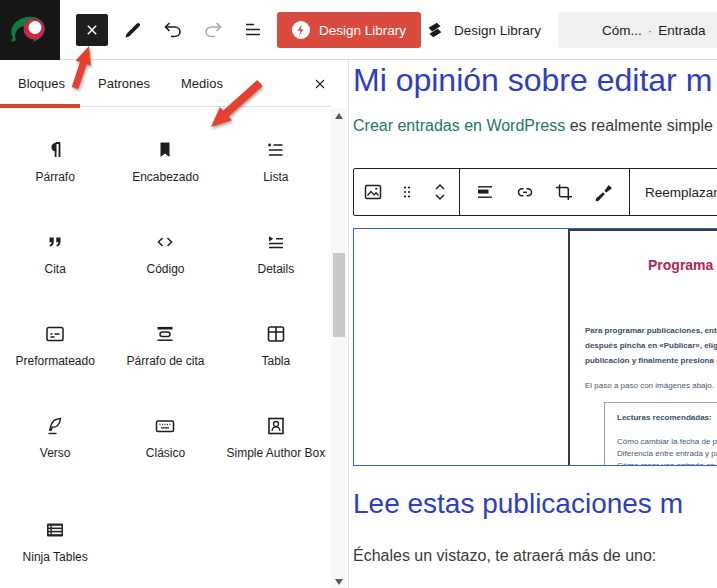  Describe the element at coordinates (166, 178) in the screenshot. I see `block-label: Encabezado` at that location.